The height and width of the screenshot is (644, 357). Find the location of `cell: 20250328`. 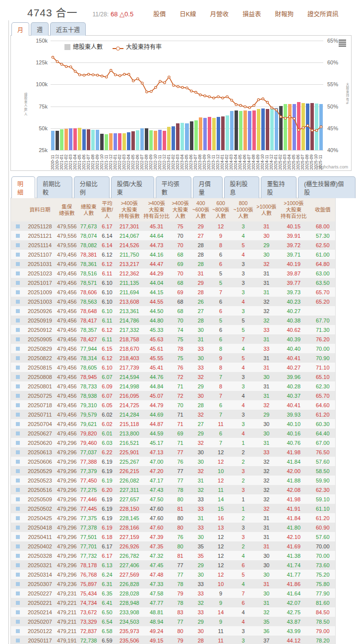

cell: 20250328 is located at coordinates (40, 556).